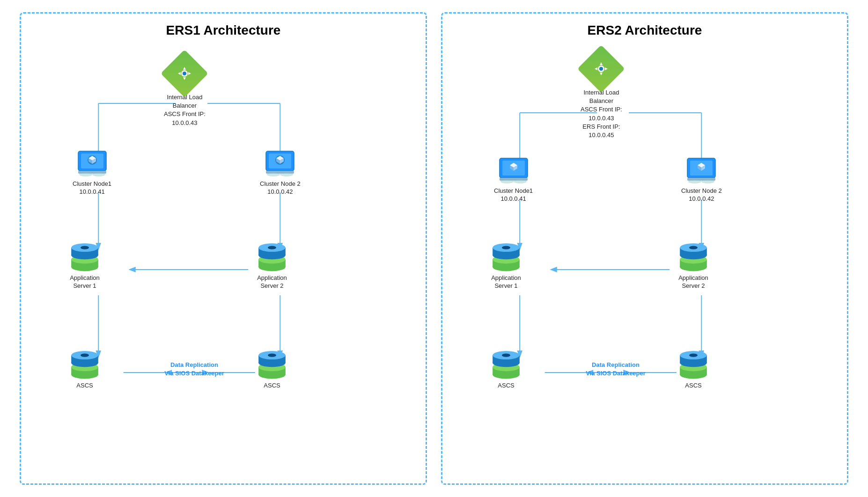  I want to click on ers2-replication-label: Data ReplicationVia SIOS Datakeeper, so click(616, 369).